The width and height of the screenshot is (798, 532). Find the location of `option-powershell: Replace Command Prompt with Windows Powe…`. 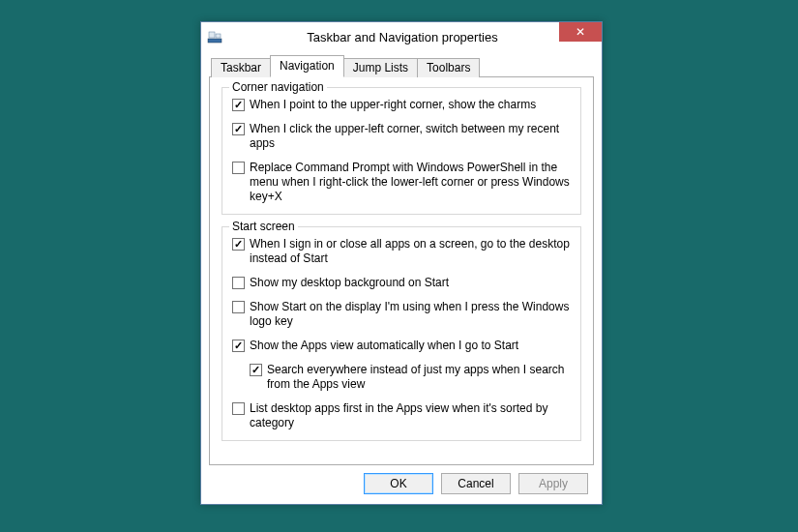

option-powershell: Replace Command Prompt with Windows Powe… is located at coordinates (401, 182).